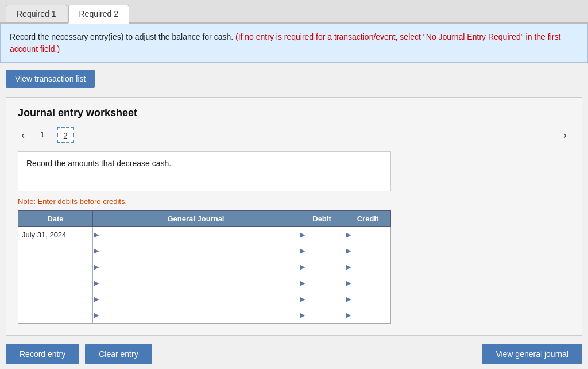 The image size is (588, 369). What do you see at coordinates (196, 251) in the screenshot?
I see `journal-cell-1: ▶` at bounding box center [196, 251].